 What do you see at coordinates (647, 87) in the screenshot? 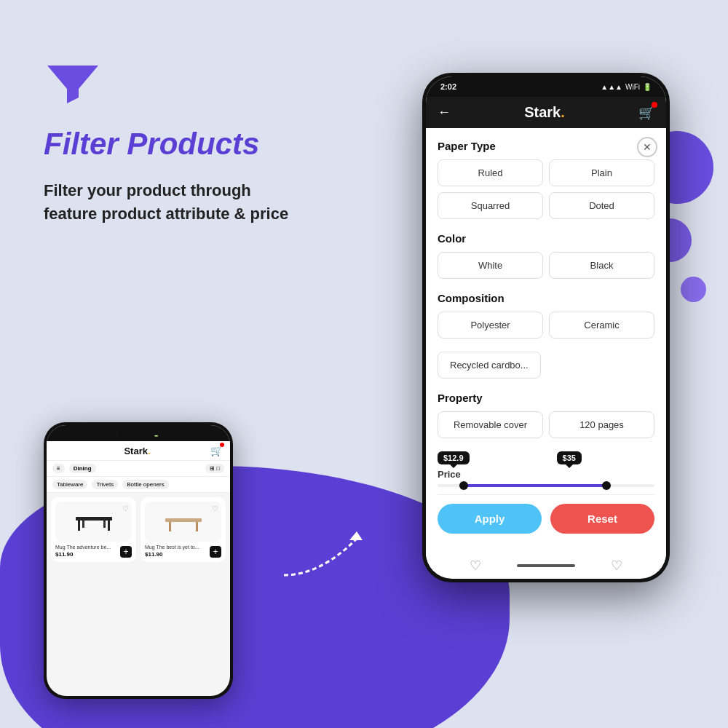
I see `battery-icon: 🔋` at bounding box center [647, 87].